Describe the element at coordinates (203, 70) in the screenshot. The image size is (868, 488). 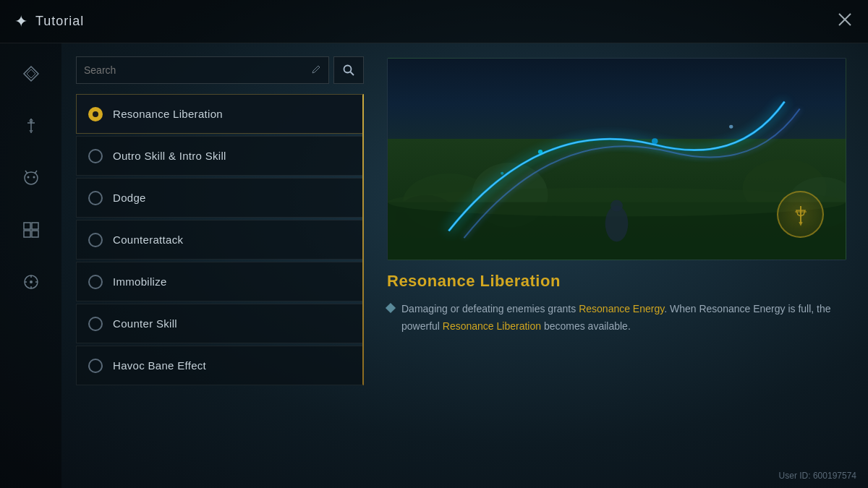
I see `search-input-wrap` at that location.